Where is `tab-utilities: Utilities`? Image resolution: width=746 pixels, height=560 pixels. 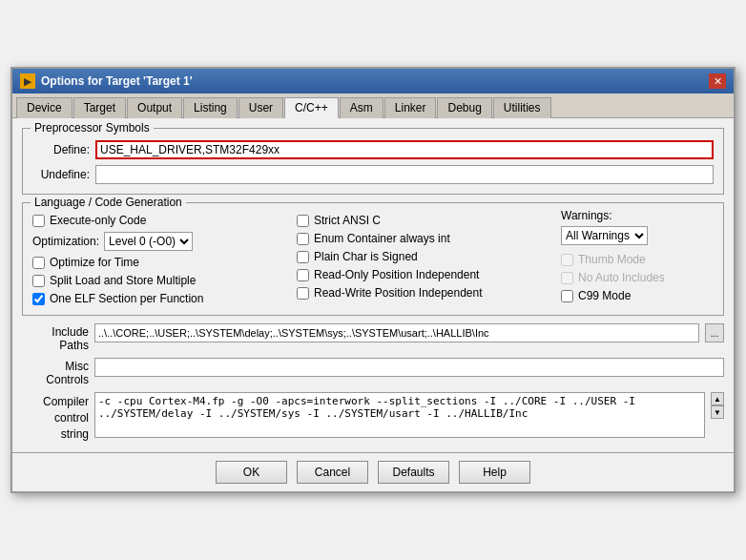 tab-utilities: Utilities is located at coordinates (523, 108).